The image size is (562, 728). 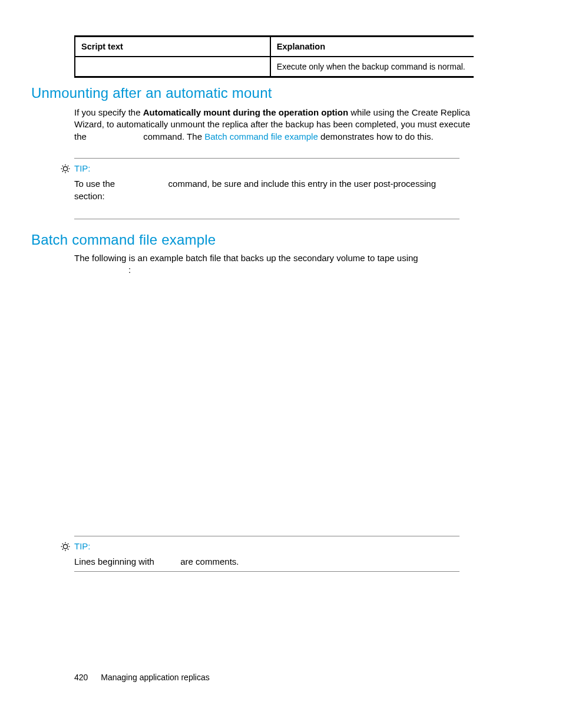 I want to click on text-fragment: To use the, so click(x=95, y=184).